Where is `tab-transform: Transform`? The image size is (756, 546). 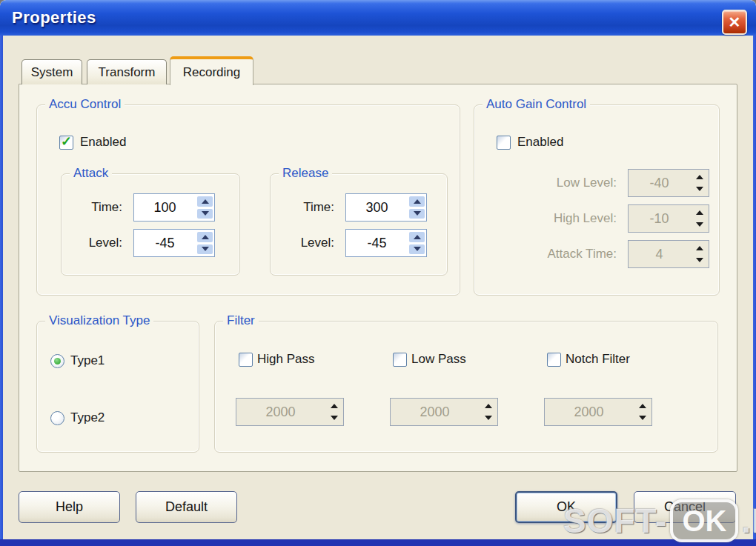
tab-transform: Transform is located at coordinates (127, 72).